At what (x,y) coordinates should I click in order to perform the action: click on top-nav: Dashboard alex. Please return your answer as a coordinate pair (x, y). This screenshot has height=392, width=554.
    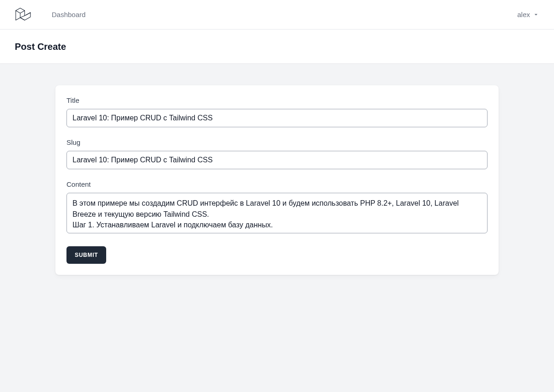
    Looking at the image, I should click on (277, 15).